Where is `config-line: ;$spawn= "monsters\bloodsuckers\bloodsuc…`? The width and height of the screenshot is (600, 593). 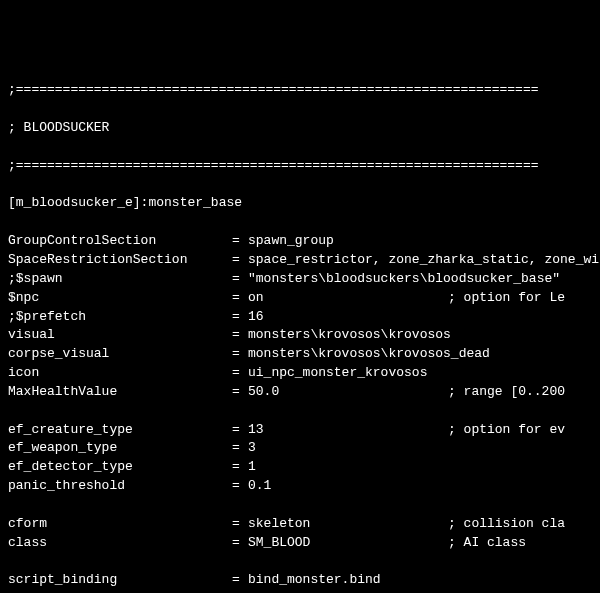 config-line: ;$spawn= "monsters\bloodsuckers\bloodsuc… is located at coordinates (302, 280).